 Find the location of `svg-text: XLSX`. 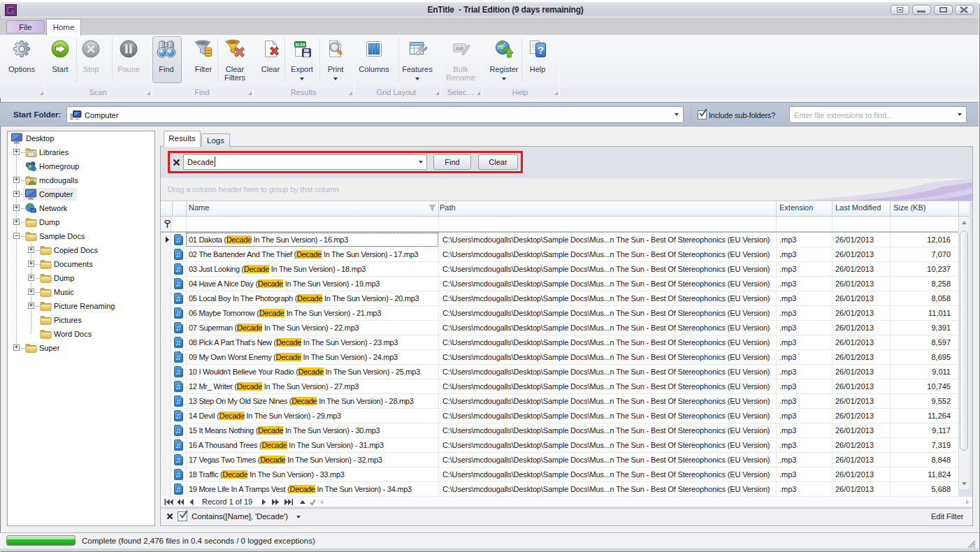

svg-text: XLSX is located at coordinates (301, 45).